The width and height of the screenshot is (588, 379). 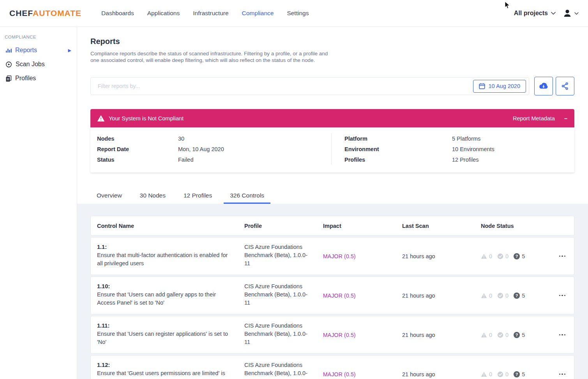 I want to click on sidebar-item-label: Profiles, so click(x=26, y=78).